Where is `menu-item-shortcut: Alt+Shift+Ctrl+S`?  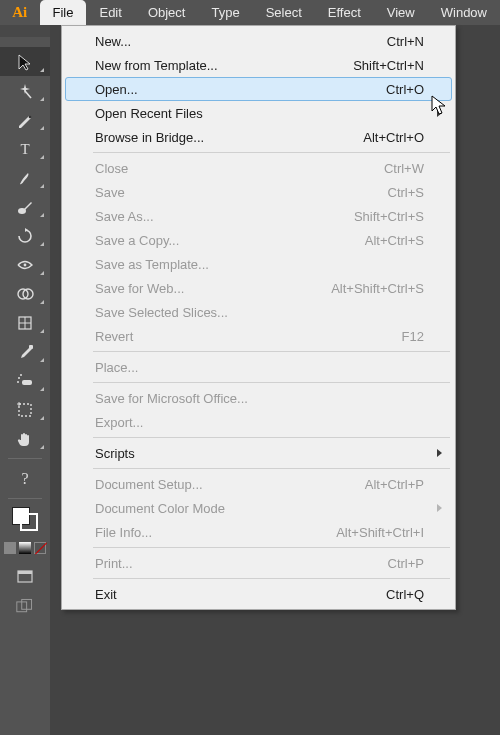 menu-item-shortcut: Alt+Shift+Ctrl+S is located at coordinates (378, 288).